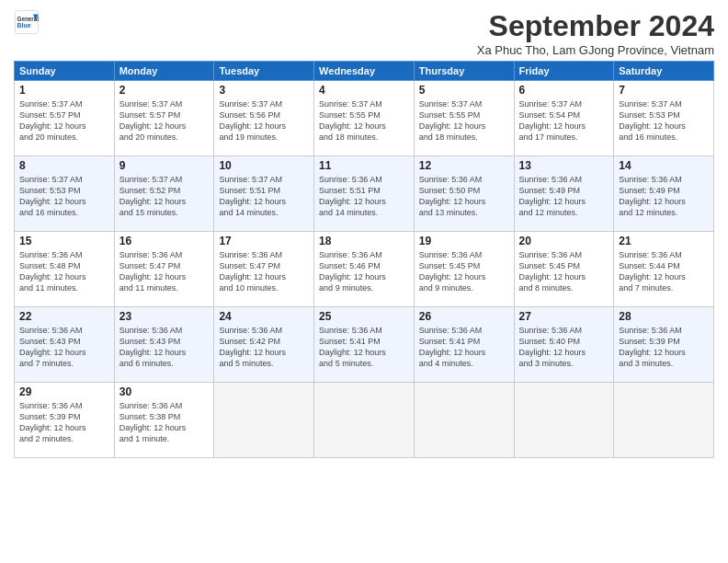 This screenshot has width=728, height=563. I want to click on day-cell: 12Sunrise: 5:36 AM Sunset: 5:50 PM Dayli…, so click(463, 194).